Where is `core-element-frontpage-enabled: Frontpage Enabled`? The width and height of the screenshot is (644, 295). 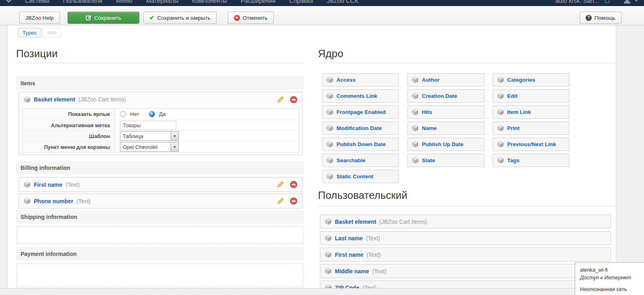
core-element-frontpage-enabled: Frontpage Enabled is located at coordinates (361, 112).